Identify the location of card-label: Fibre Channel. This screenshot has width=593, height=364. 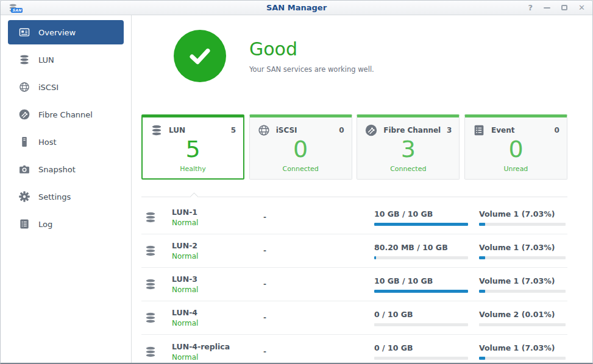
(412, 130).